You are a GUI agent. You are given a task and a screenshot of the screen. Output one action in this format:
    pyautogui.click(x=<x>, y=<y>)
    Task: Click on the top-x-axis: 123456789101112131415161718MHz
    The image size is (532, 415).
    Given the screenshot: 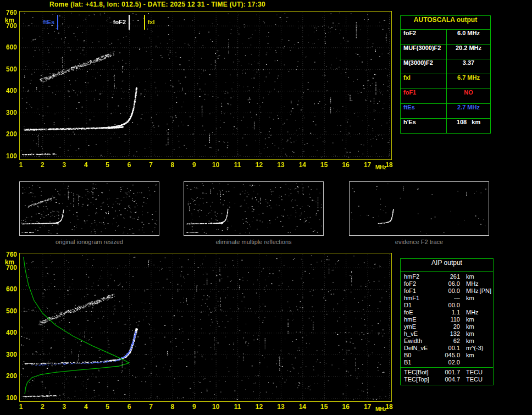 What is the action you would take?
    pyautogui.click(x=209, y=166)
    